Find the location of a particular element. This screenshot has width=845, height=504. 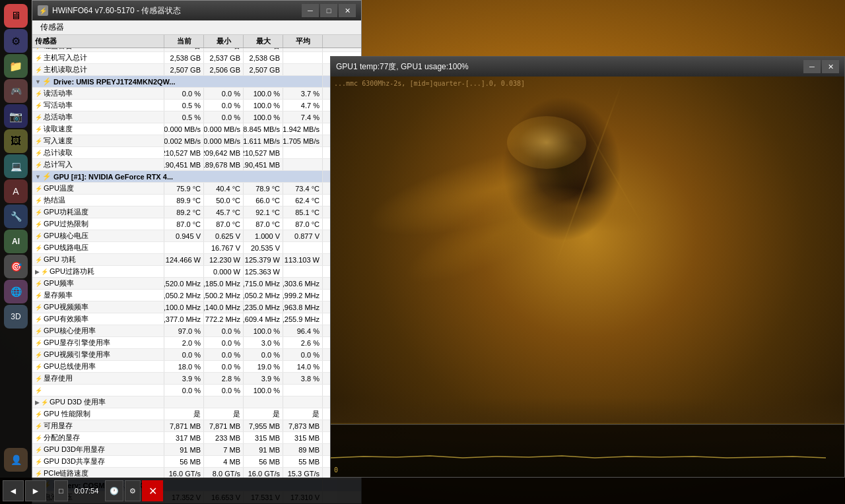

sidebar-icon-12: 🌐 is located at coordinates (16, 292).